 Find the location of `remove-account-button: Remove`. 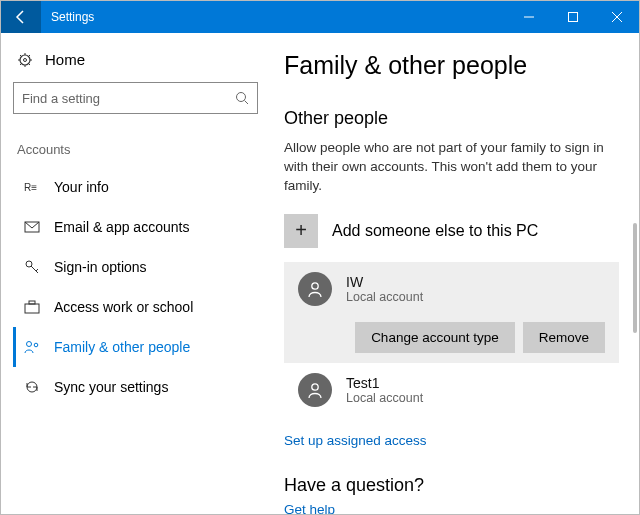

remove-account-button: Remove is located at coordinates (564, 338).